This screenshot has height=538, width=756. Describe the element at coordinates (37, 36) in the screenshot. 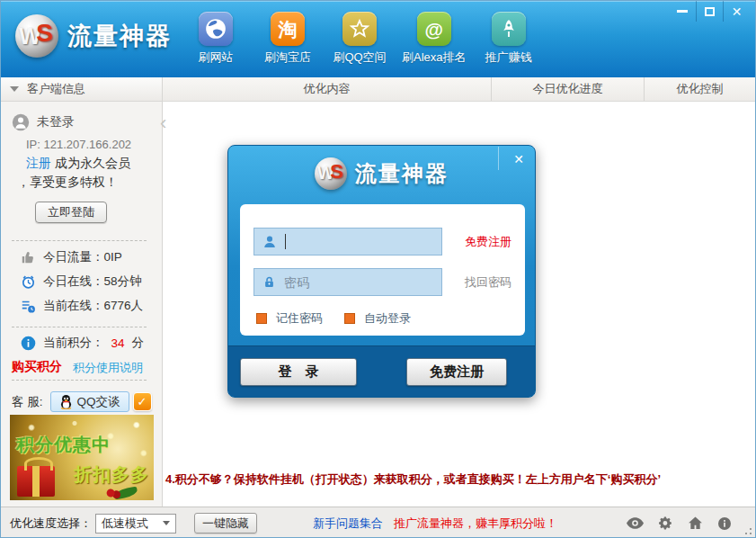

I see `app-logo-icon: W S` at that location.